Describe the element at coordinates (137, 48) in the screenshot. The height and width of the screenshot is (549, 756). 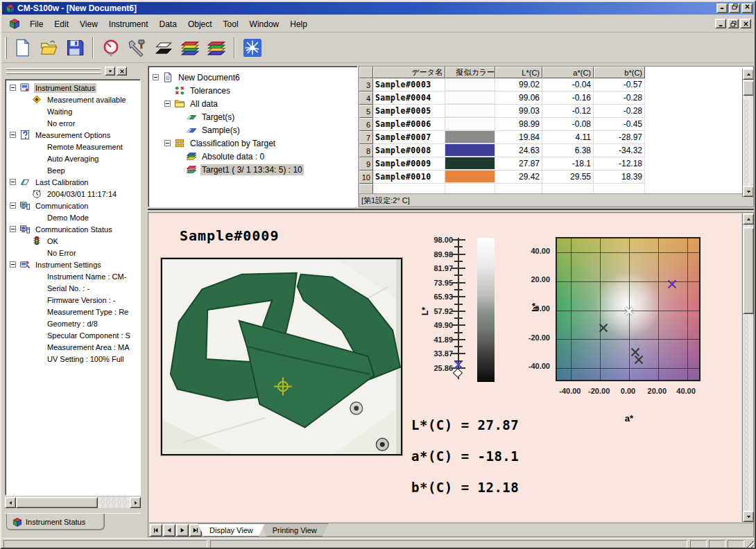
I see `toolbar-button-tools` at that location.